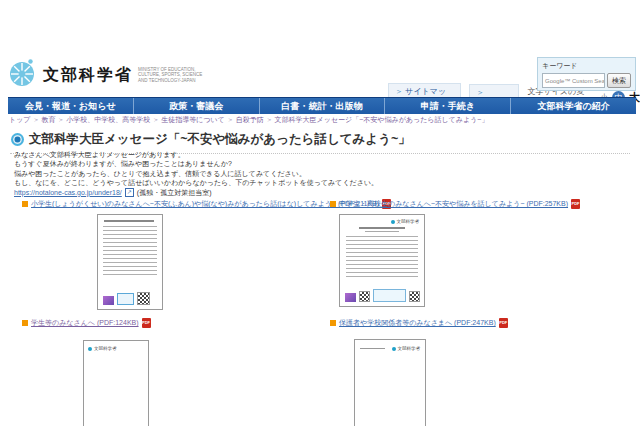 This screenshot has height=426, width=640. I want to click on nav-item-applications: 申請・手続き, so click(447, 106).